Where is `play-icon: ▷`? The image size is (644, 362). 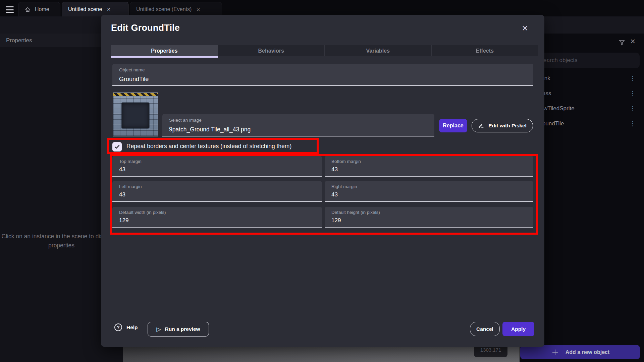
play-icon: ▷ is located at coordinates (158, 329).